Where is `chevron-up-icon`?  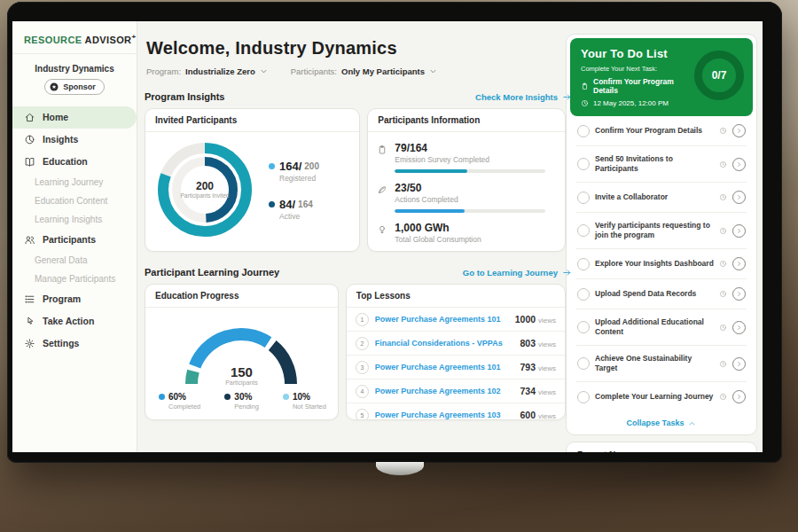 chevron-up-icon is located at coordinates (692, 424).